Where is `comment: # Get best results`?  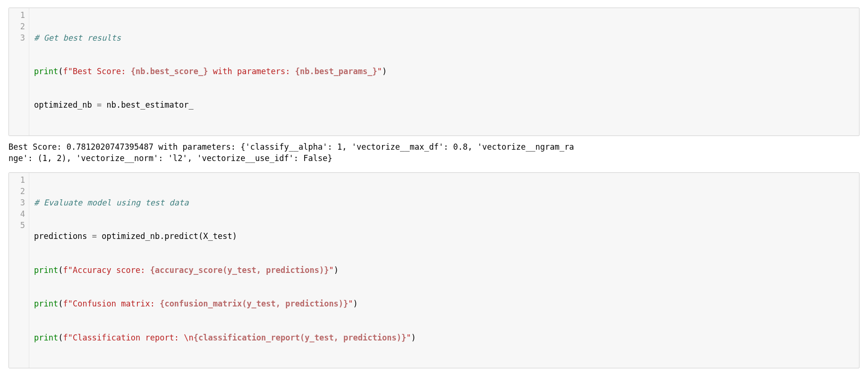 comment: # Get best results is located at coordinates (77, 38).